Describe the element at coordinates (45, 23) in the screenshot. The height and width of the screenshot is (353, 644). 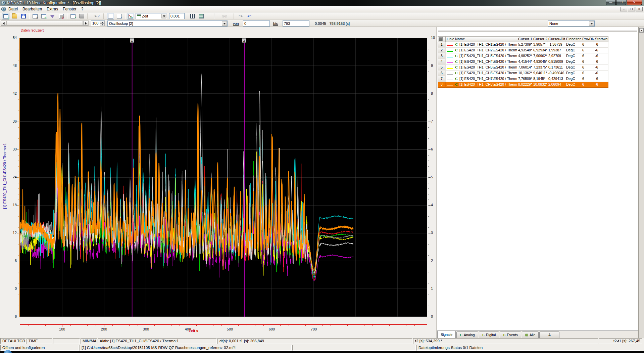
I see `scrollbar-thumb` at that location.